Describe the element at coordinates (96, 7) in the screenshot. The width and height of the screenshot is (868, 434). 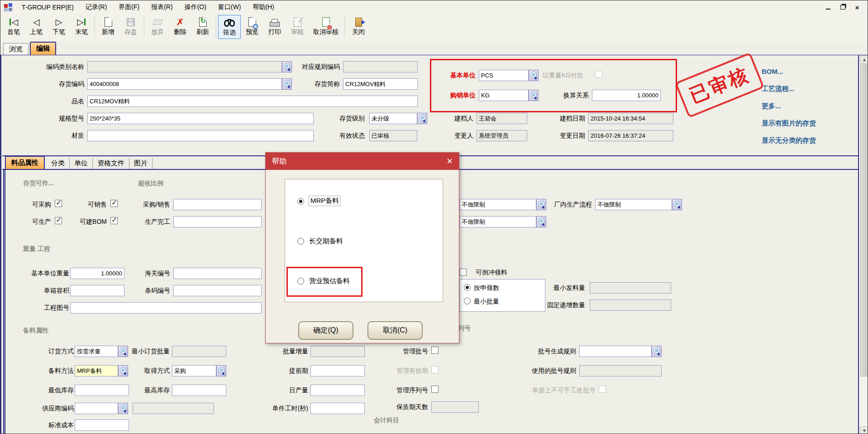
I see `menu-item-record: 记录(R)` at that location.